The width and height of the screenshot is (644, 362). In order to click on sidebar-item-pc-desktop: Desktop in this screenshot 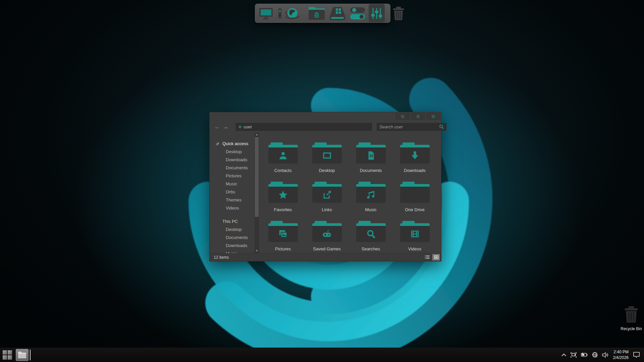, I will do `click(234, 230)`.